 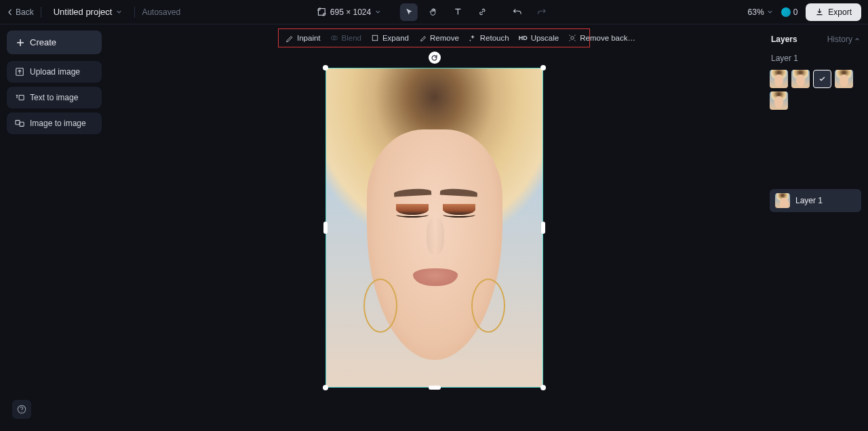 I want to click on link-tool, so click(x=482, y=12).